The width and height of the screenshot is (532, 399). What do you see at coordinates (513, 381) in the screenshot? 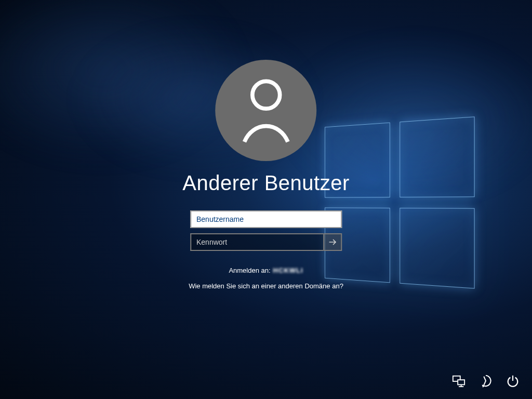
I see `power-icon` at bounding box center [513, 381].